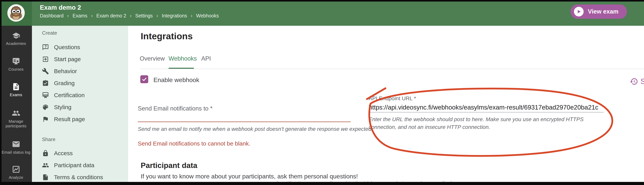  Describe the element at coordinates (16, 90) in the screenshot. I see `sidebar-item-exams: Exams` at that location.